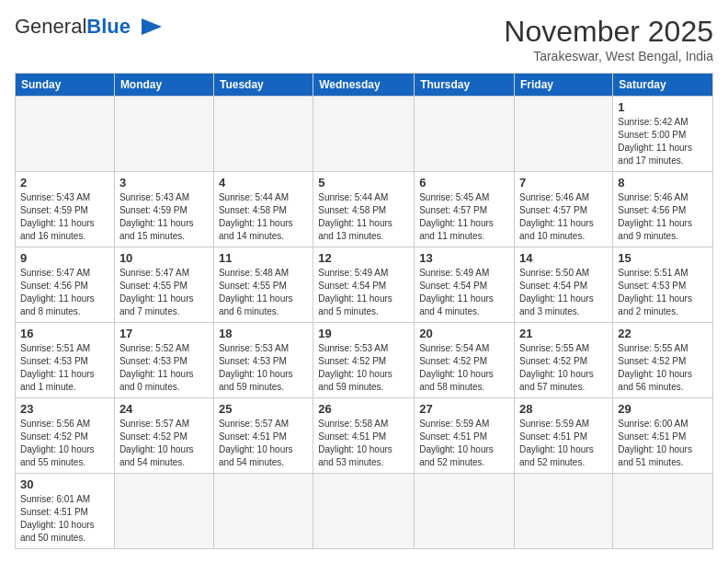 This screenshot has height=563, width=728. What do you see at coordinates (65, 285) in the screenshot?
I see `calendar-cell: 9Sunrise: 5:47 AM Sunset: 4:56 PM Daylig…` at bounding box center [65, 285].